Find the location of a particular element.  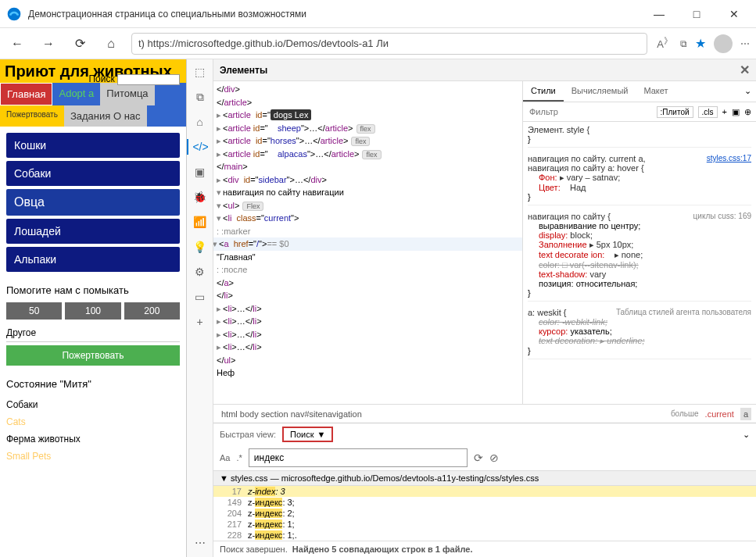

search-status: Поиск завершен. Найдено 5 совпадающих ст… is located at coordinates (485, 548).